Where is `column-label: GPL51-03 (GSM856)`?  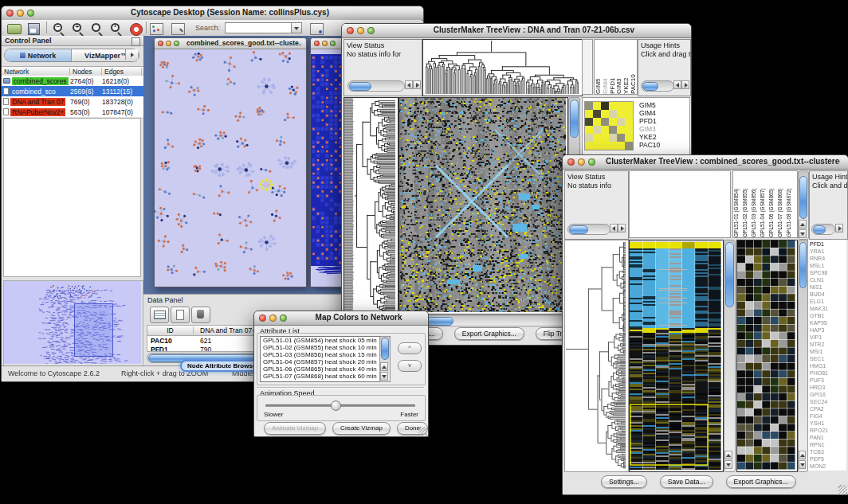
column-label: GPL51-03 (GSM856) is located at coordinates (756, 204).